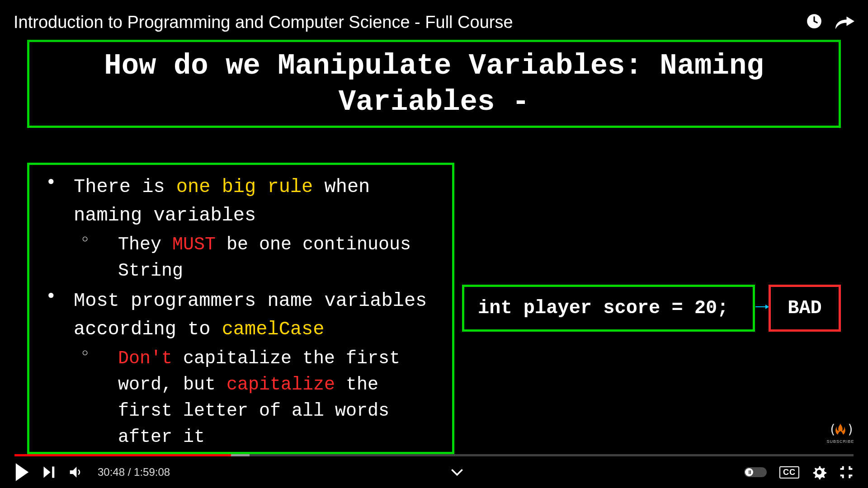  What do you see at coordinates (789, 473) in the screenshot?
I see `captions-button: CC` at bounding box center [789, 473].